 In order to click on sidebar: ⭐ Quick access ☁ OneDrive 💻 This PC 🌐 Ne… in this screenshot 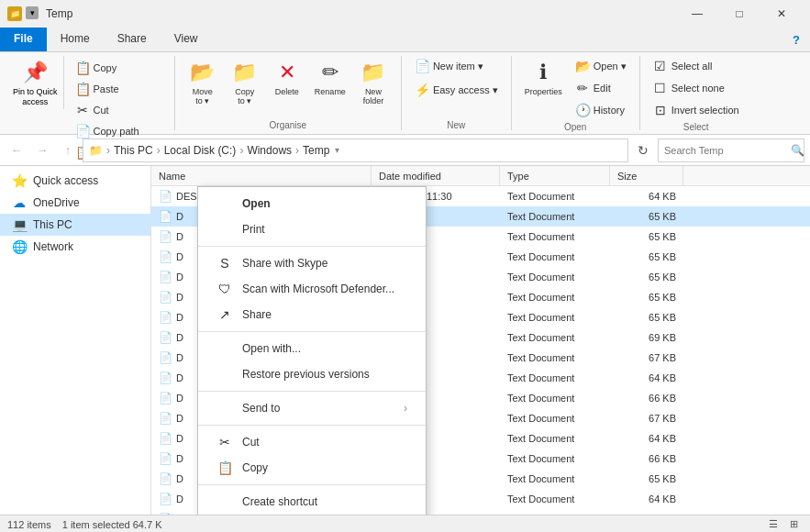, I will do `click(75, 340)`.